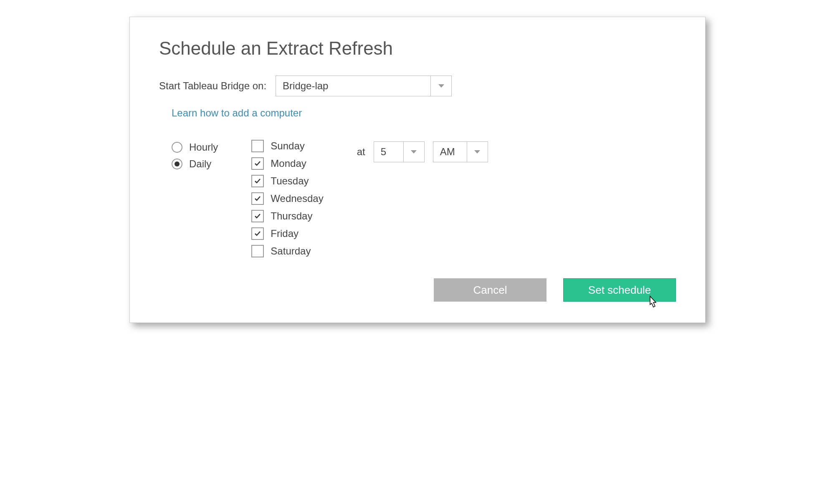 Image resolution: width=835 pixels, height=504 pixels. I want to click on day-label: Thursday, so click(291, 216).